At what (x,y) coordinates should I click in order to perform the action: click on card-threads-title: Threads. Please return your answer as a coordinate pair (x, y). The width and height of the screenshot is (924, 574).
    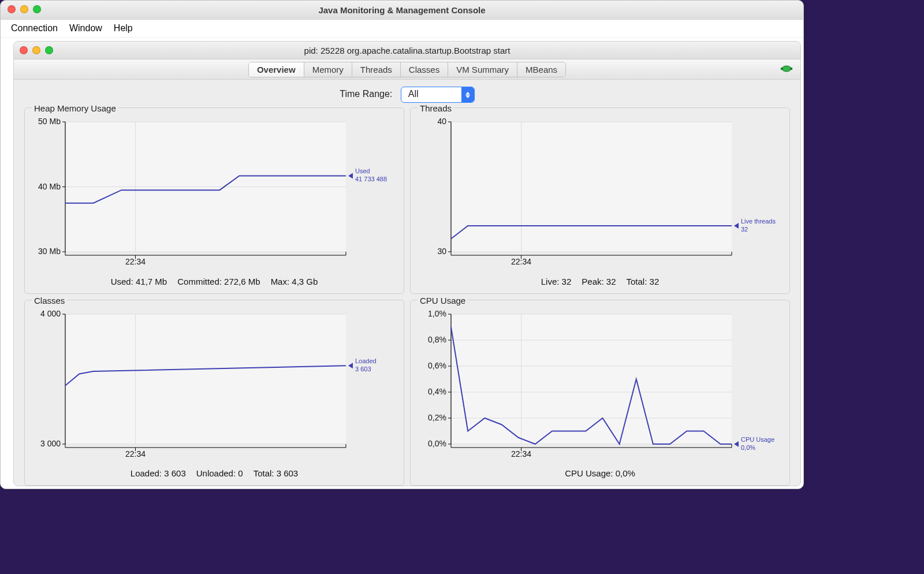
    Looking at the image, I should click on (435, 109).